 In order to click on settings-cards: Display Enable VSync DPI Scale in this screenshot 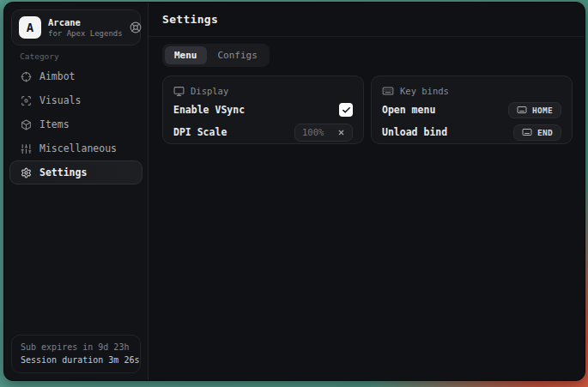, I will do `click(367, 110)`.